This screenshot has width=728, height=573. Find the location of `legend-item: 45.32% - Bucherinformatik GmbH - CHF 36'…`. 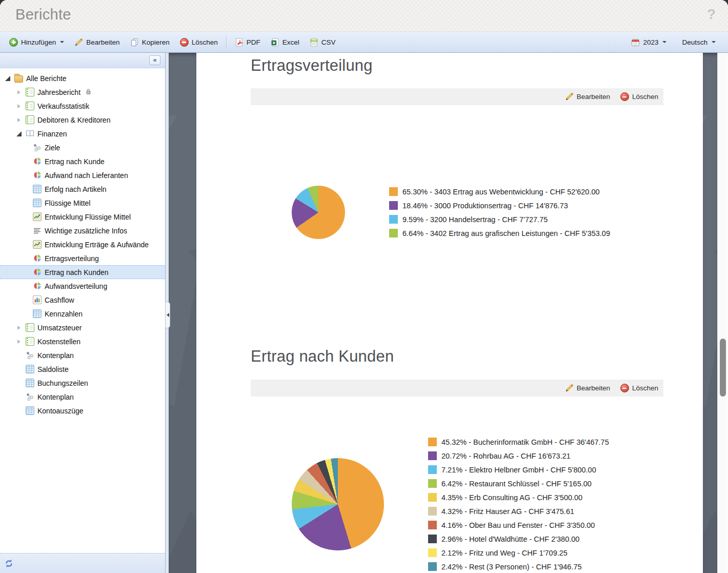

legend-item: 45.32% - Bucherinformatik GmbH - CHF 36'… is located at coordinates (519, 442).